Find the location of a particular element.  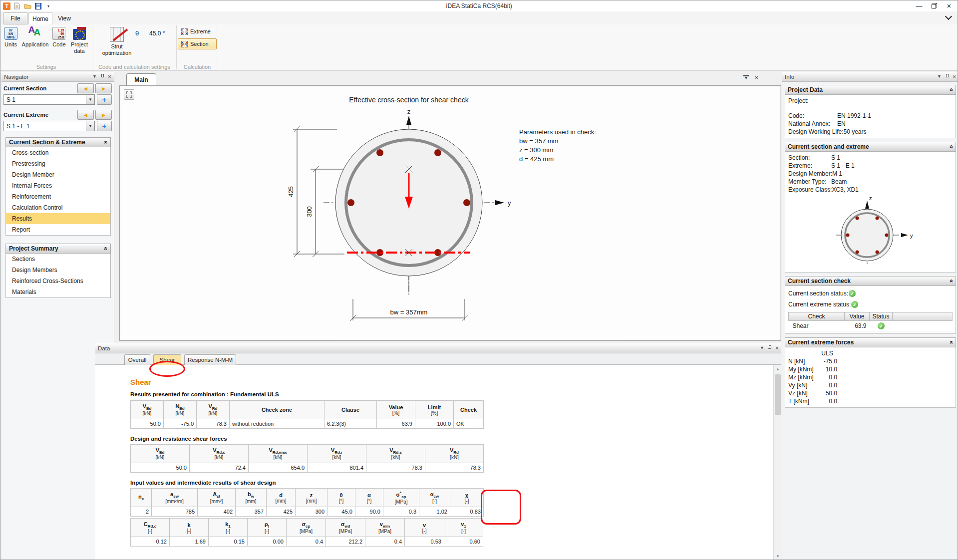

next-section-button: ► is located at coordinates (104, 88).